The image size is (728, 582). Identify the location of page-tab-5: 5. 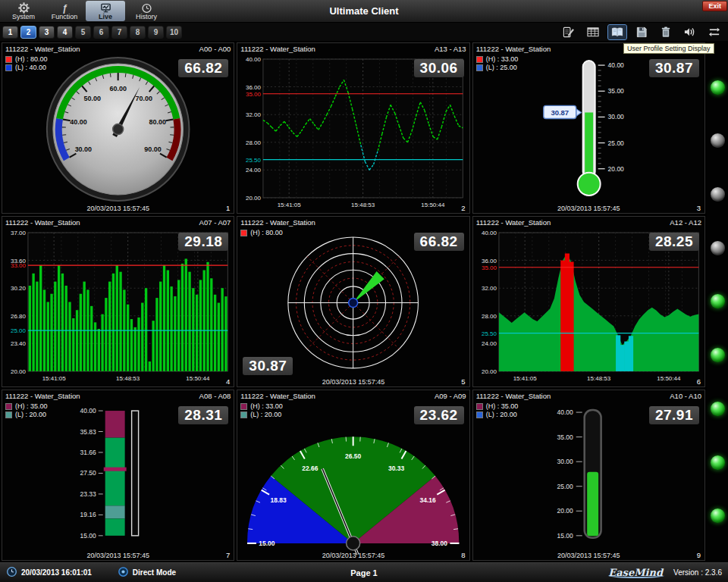
(83, 32).